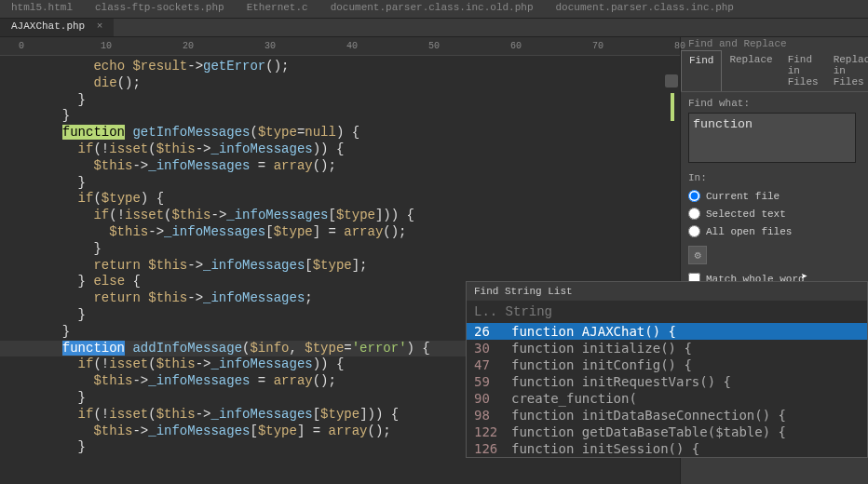 This screenshot has width=868, height=484. I want to click on tab-replace: Replace, so click(751, 71).